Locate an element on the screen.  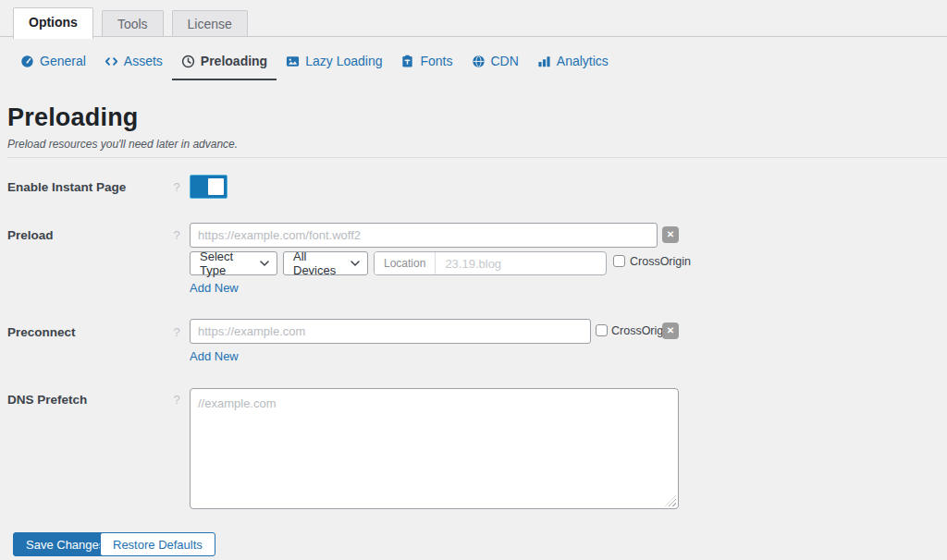
preload-type-select-value: Select Type is located at coordinates (226, 263).